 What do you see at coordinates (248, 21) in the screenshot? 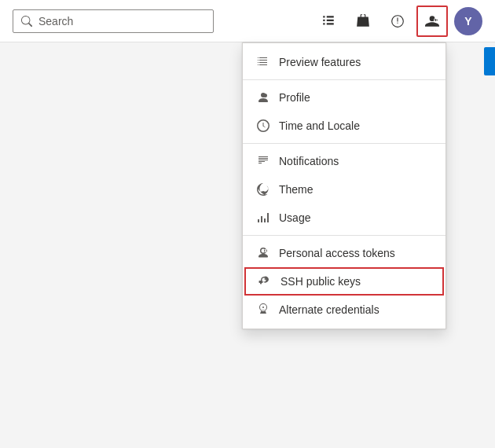
I see `topbar: Search Y` at bounding box center [248, 21].